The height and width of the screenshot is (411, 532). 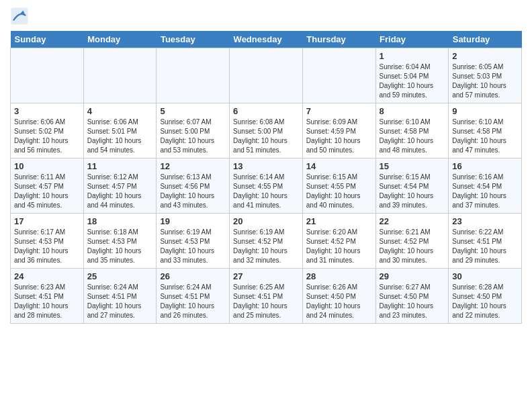 What do you see at coordinates (19, 16) in the screenshot?
I see `logo-icon` at bounding box center [19, 16].